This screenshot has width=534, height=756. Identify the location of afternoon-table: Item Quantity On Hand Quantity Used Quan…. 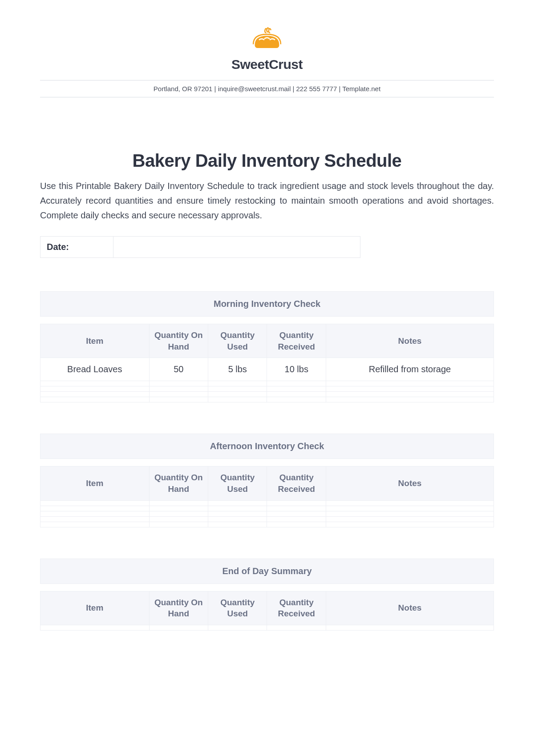
(267, 496).